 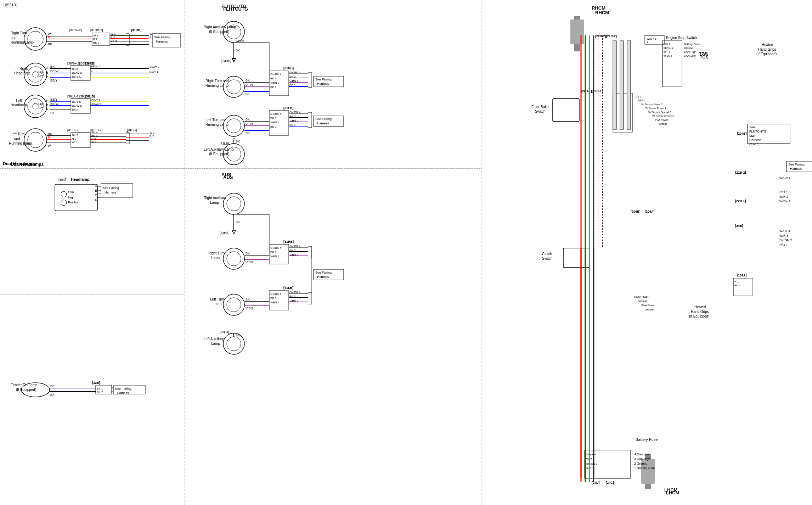 What do you see at coordinates (590, 459) in the screenshot?
I see `svg-text: W/R 3` at bounding box center [590, 459].